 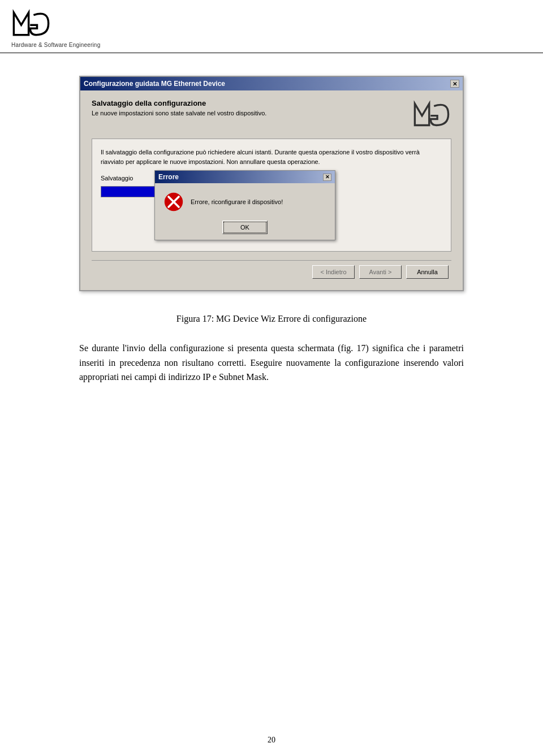 What do you see at coordinates (55, 27) in the screenshot?
I see `logo-container: Hardware & Software Engineering` at bounding box center [55, 27].